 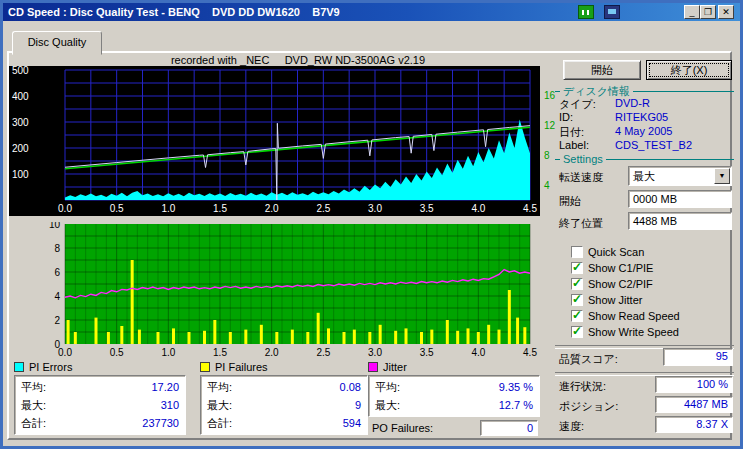 What do you see at coordinates (612, 268) in the screenshot?
I see `checkbox-show-c1-pie: ✓ Show C1/PIE` at bounding box center [612, 268].